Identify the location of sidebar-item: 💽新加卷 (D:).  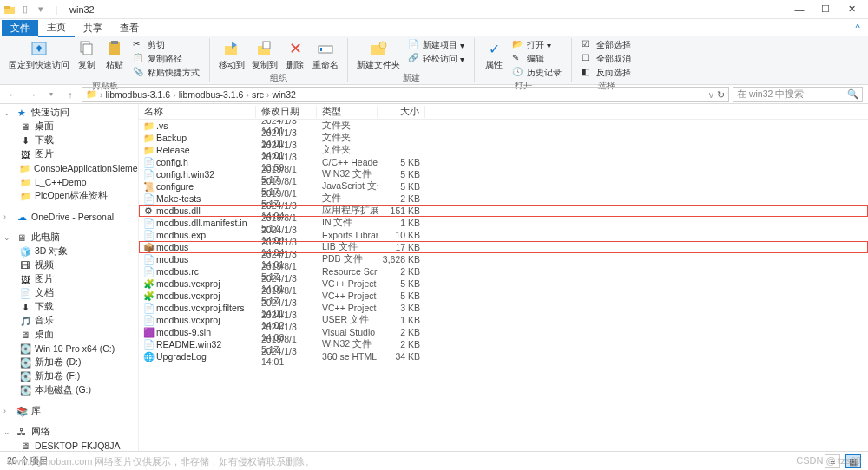
(69, 362).